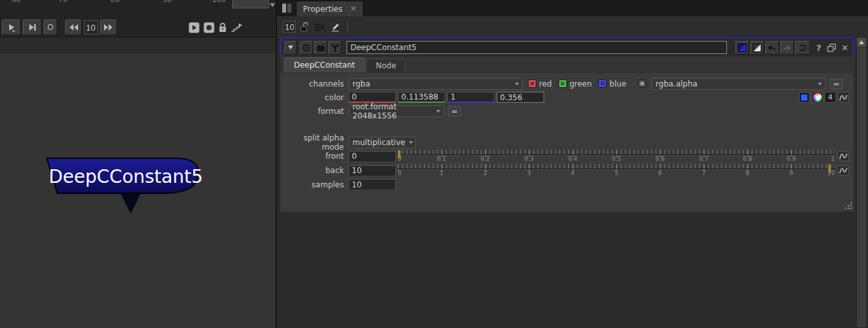 The width and height of the screenshot is (868, 328). I want to click on split-alpha-mode-dropdown: multiplicative, so click(382, 143).